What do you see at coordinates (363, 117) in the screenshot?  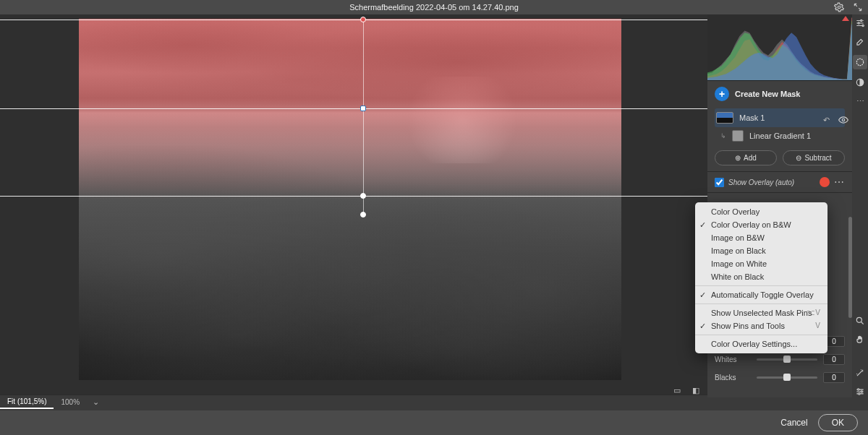 I see `gradient-vertical-line` at bounding box center [363, 117].